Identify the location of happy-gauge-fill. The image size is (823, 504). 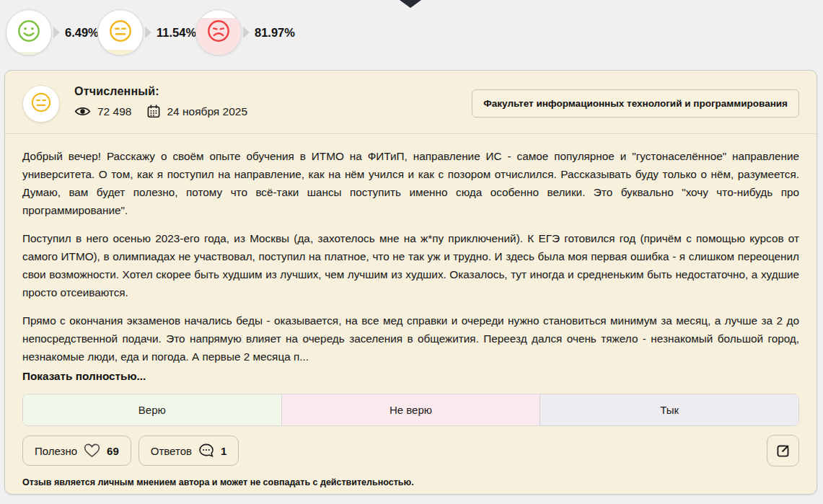
(29, 53).